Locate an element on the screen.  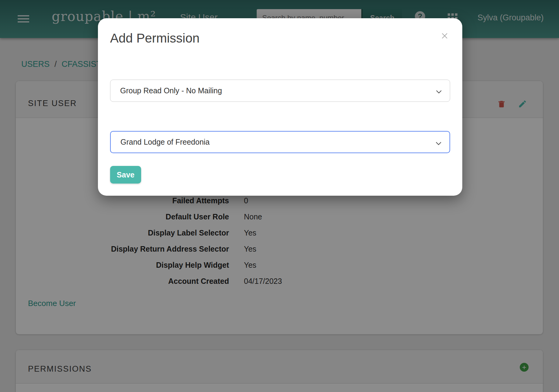
role-select: Group Read Only - No Mailing is located at coordinates (280, 91).